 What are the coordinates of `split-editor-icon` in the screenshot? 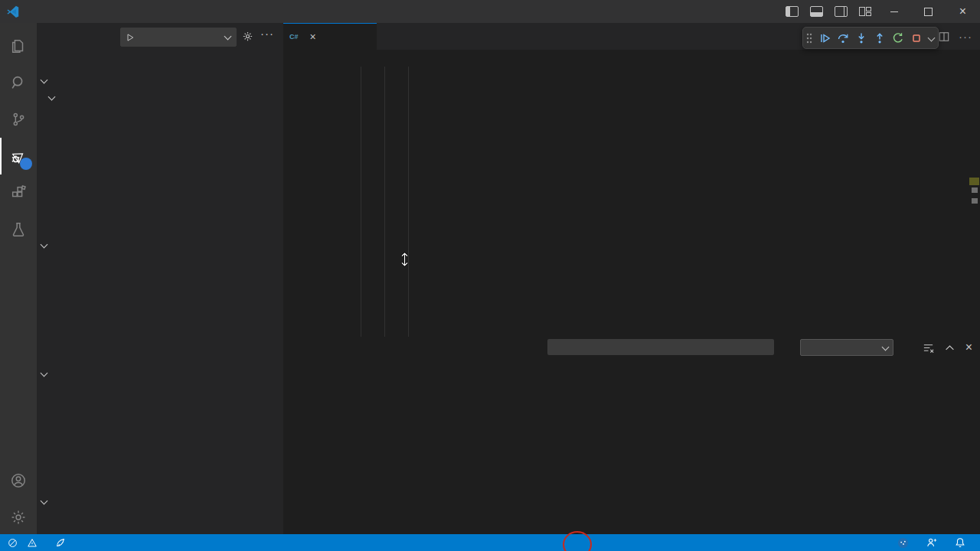 It's located at (944, 37).